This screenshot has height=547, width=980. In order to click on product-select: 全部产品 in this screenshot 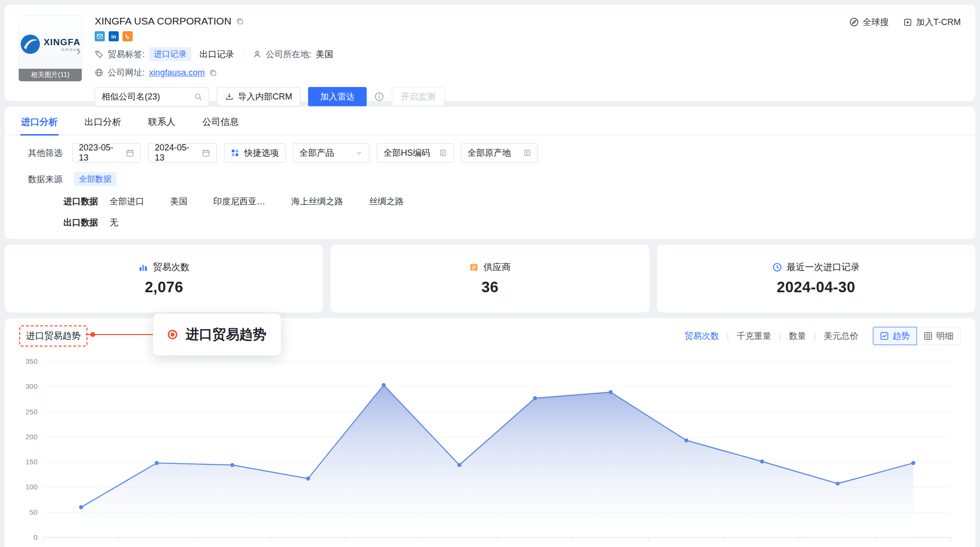, I will do `click(331, 153)`.